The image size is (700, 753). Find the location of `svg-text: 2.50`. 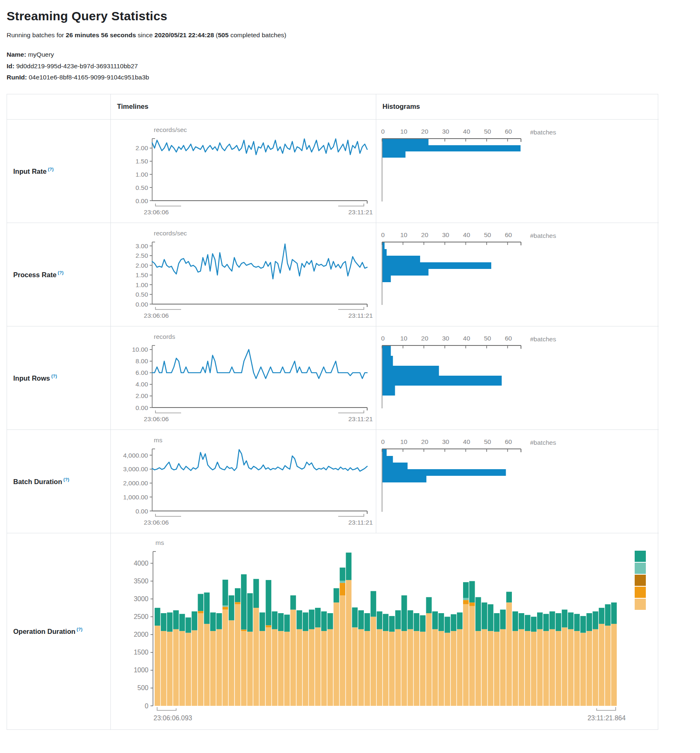

svg-text: 2.50 is located at coordinates (142, 256).